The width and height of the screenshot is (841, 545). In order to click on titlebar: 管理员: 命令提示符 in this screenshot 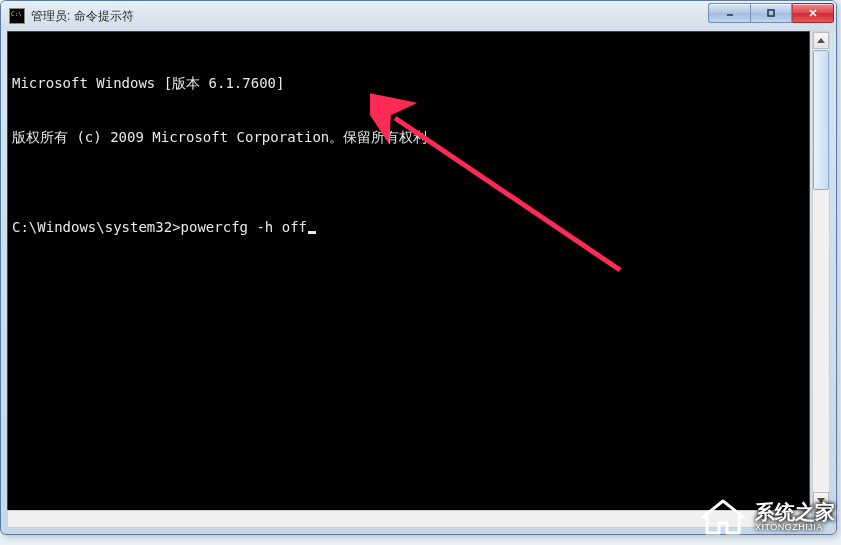, I will do `click(418, 16)`.